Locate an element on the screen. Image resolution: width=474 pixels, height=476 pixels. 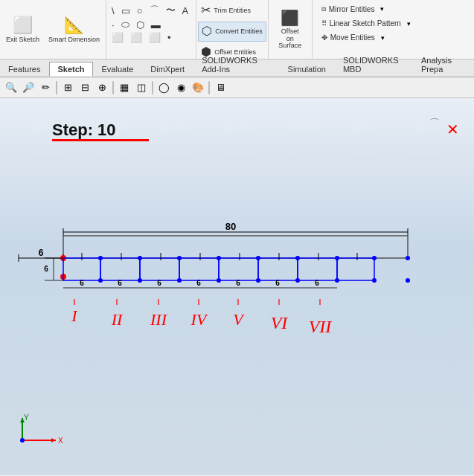
extra-btn: ⬜ is located at coordinates (156, 37).